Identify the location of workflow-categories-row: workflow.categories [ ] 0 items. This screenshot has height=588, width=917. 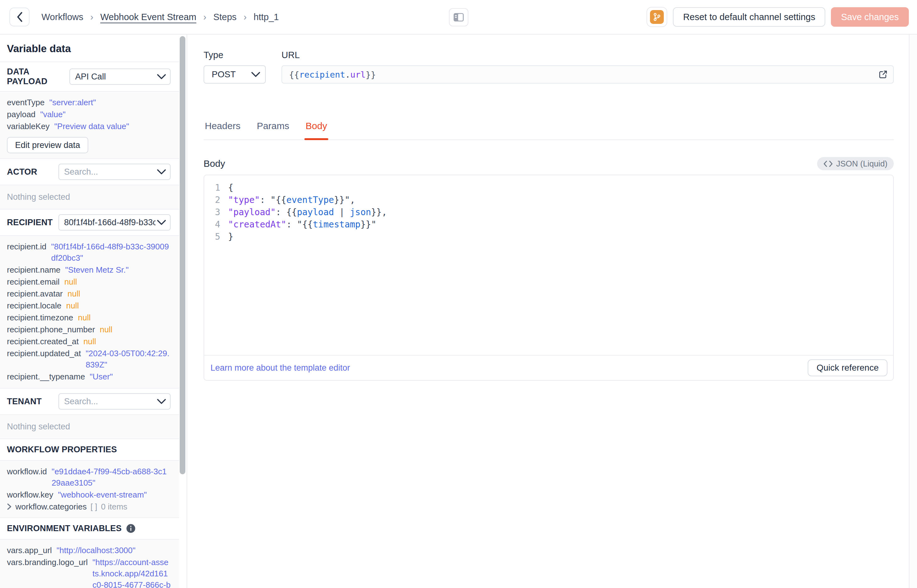
(89, 507).